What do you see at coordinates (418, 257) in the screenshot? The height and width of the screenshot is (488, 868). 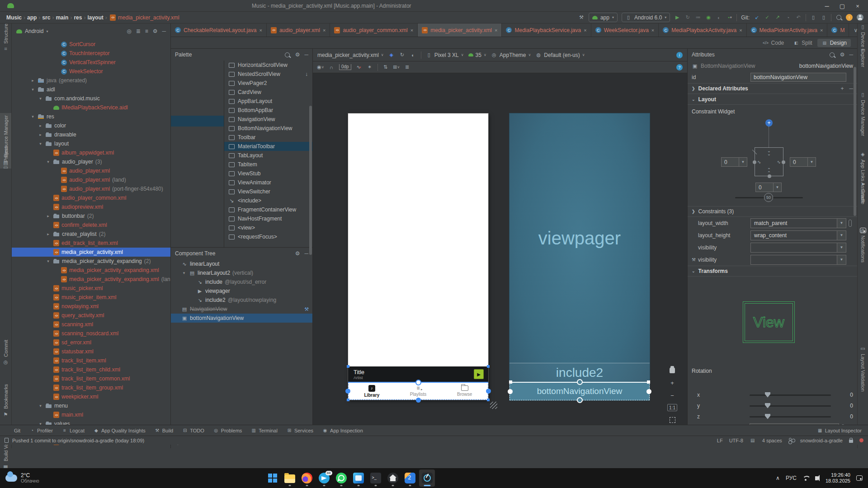 I see `design-preview-phone: Title Artist ▶ ♪ Library ≡` at bounding box center [418, 257].